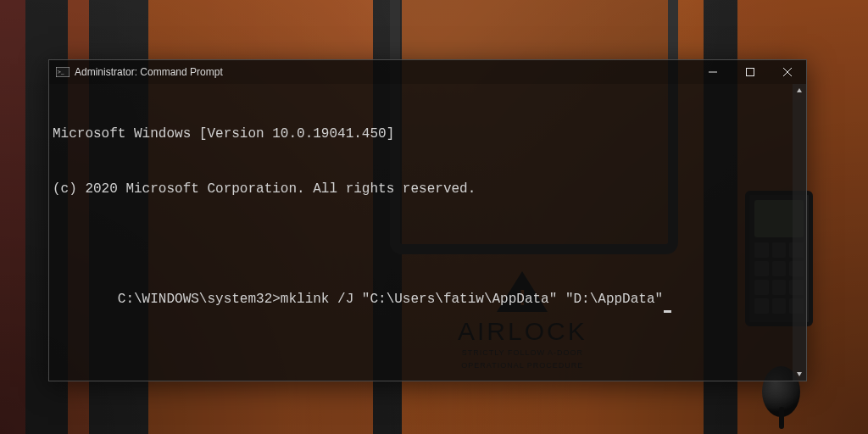  What do you see at coordinates (63, 72) in the screenshot?
I see `command-prompt-icon: >_` at bounding box center [63, 72].